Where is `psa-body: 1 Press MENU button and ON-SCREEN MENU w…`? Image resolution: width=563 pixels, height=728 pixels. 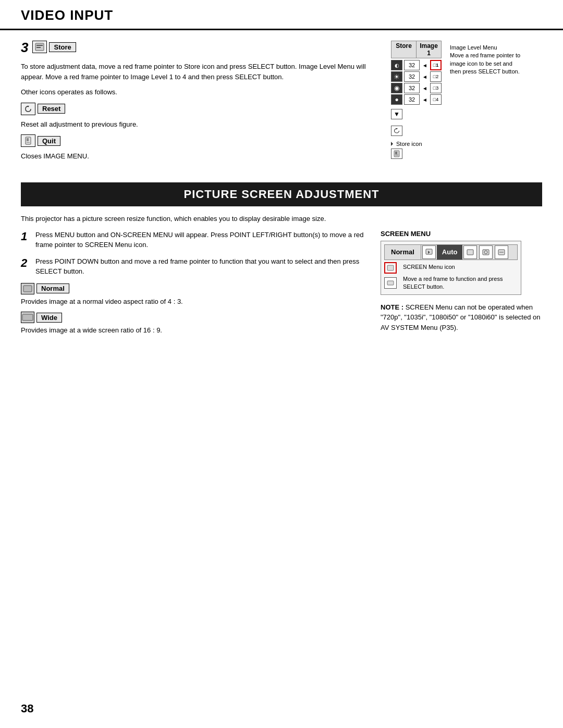
psa-body: 1 Press MENU button and ON-SCREEN MENU w… is located at coordinates (282, 286).